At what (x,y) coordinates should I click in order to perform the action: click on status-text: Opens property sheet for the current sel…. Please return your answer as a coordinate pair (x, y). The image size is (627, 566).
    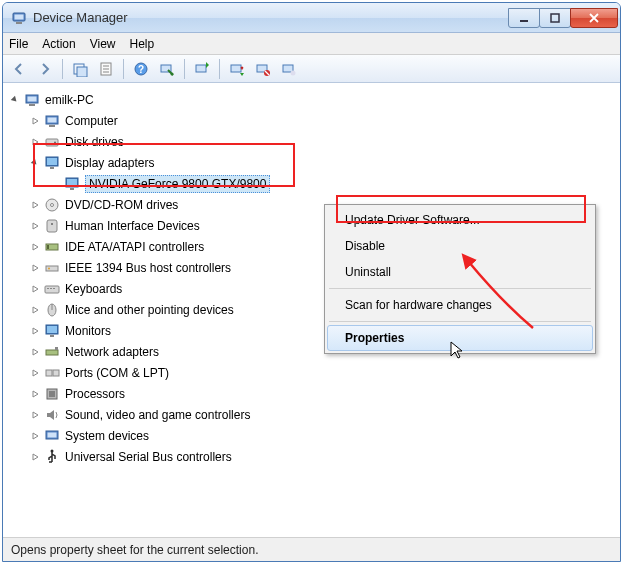
    Looking at the image, I should click on (134, 550).